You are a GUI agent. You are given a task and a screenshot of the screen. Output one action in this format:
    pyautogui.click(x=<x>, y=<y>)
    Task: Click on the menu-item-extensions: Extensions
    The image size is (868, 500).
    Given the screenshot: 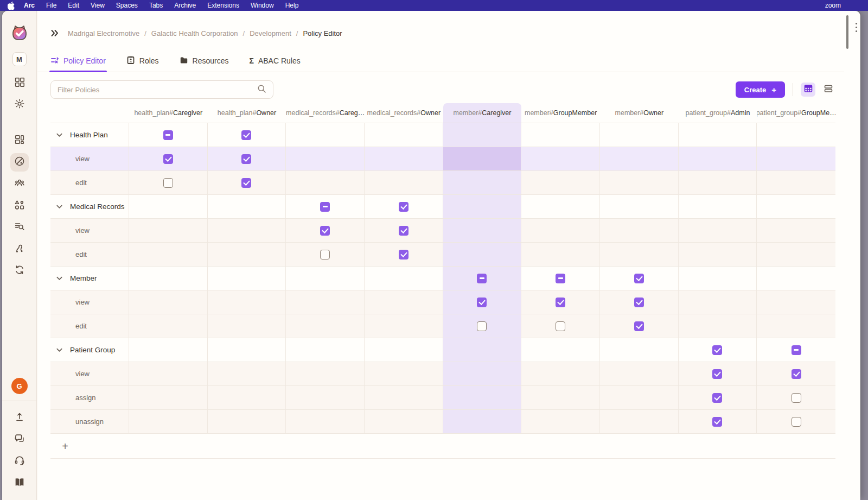 What is the action you would take?
    pyautogui.click(x=224, y=5)
    